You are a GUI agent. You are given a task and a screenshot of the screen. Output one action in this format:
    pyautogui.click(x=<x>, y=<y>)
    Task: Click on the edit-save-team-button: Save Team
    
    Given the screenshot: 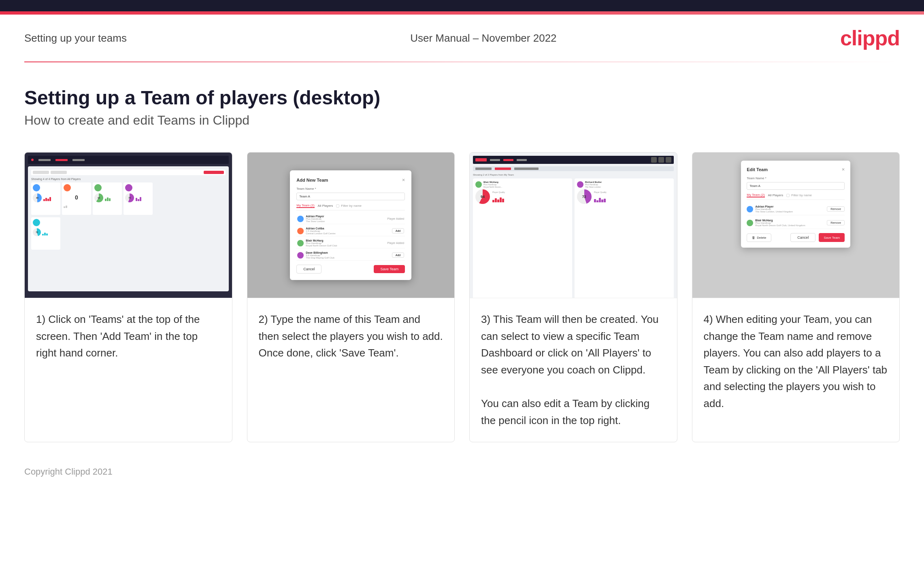 What is the action you would take?
    pyautogui.click(x=832, y=238)
    